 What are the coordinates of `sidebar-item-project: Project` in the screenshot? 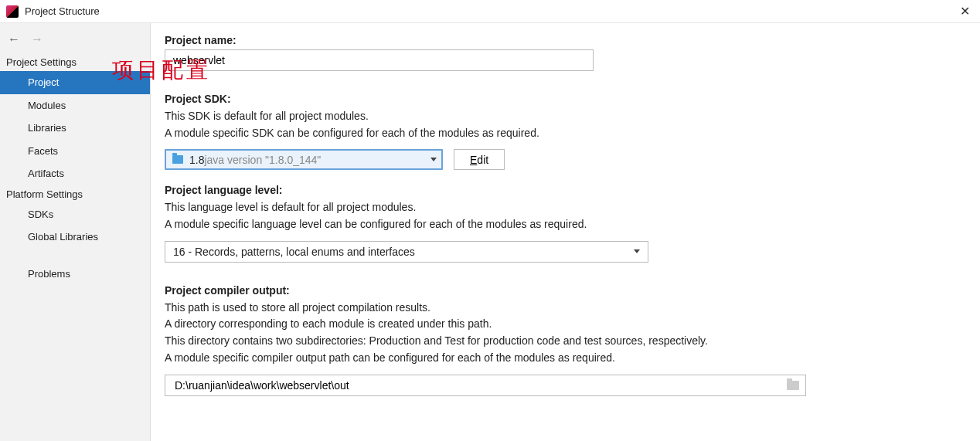 It's located at (75, 83).